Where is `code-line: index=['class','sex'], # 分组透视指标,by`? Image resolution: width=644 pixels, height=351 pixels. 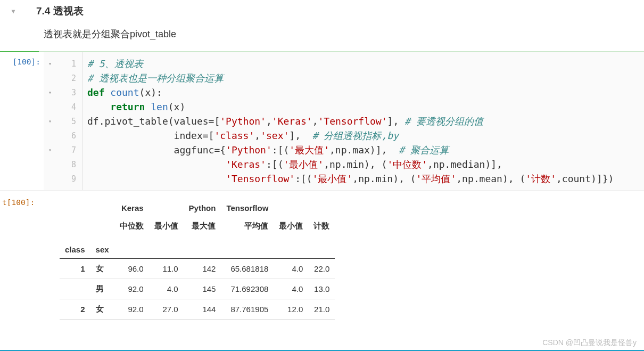
code-line: index=['class','sex'], # 分组透视指标,by is located at coordinates (365, 135).